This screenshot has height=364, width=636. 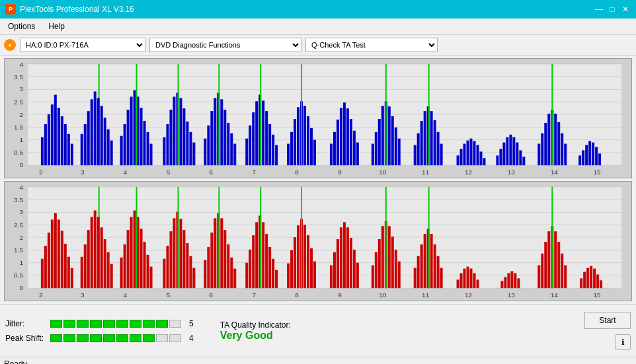 What do you see at coordinates (83, 45) in the screenshot?
I see `drive-select: HA:0 ID:0 PX-716A` at bounding box center [83, 45].